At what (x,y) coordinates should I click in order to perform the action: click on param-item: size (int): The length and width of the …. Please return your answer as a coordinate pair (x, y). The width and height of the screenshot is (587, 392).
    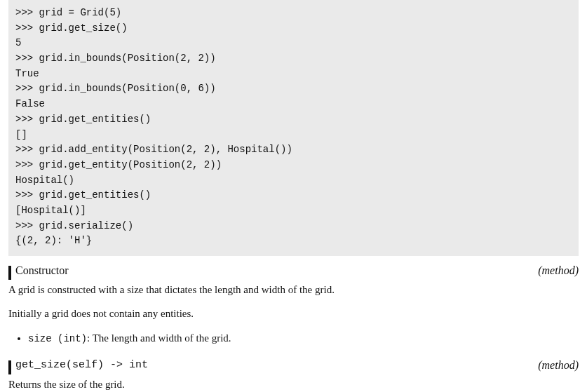
    Looking at the image, I should click on (303, 338).